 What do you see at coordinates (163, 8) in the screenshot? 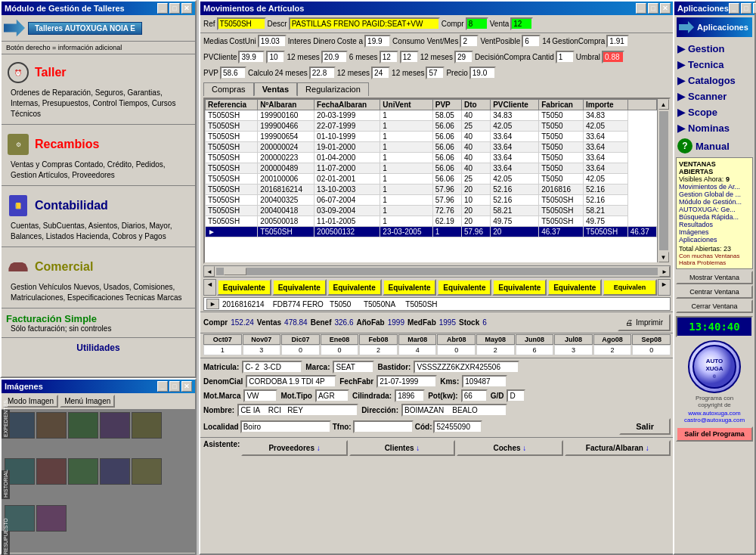
I see `minimize-btn: _` at bounding box center [163, 8].